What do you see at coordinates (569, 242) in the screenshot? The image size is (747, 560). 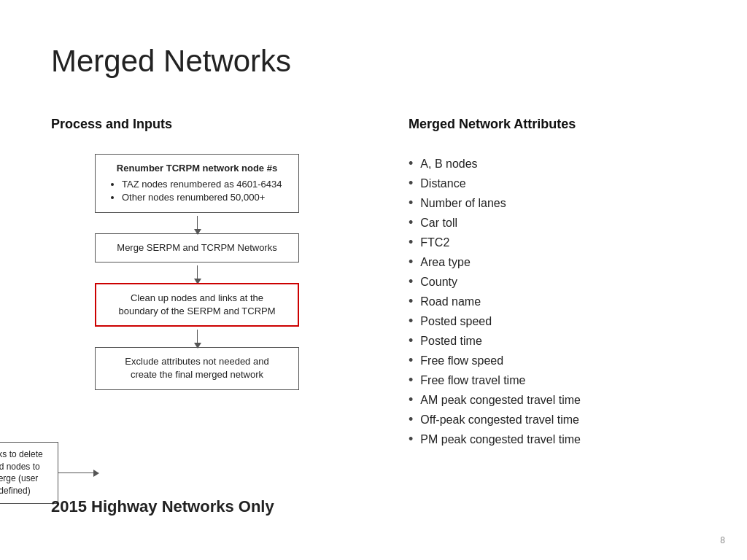 I see `attribute-item-4: FTC2` at bounding box center [569, 242].